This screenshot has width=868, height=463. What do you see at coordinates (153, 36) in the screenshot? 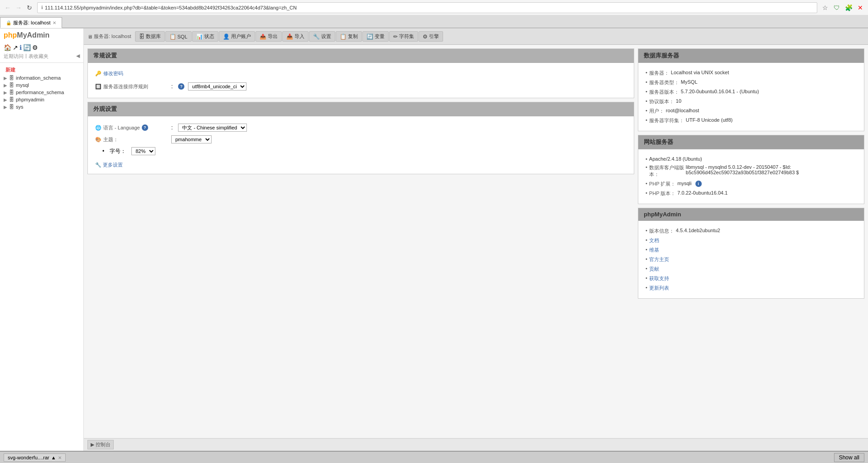
I see `tab-db-label: 数据库` at bounding box center [153, 36].